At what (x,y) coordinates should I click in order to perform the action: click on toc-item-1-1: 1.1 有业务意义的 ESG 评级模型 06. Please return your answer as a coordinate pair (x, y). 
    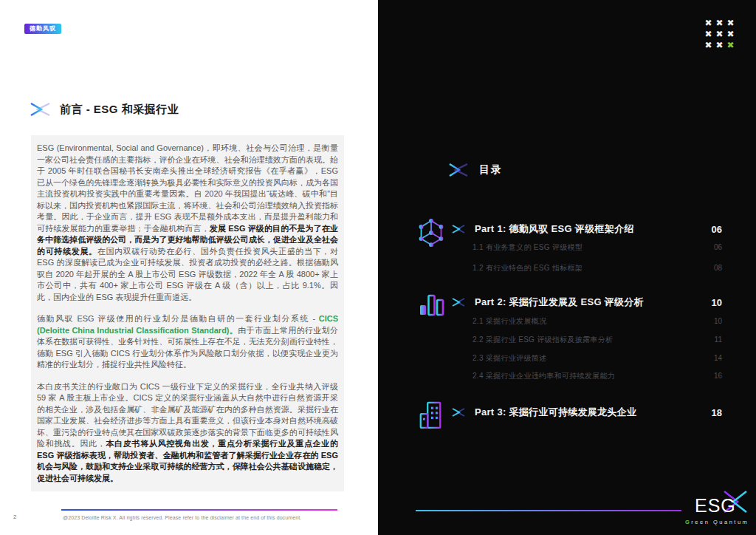
    Looking at the image, I should click on (597, 248).